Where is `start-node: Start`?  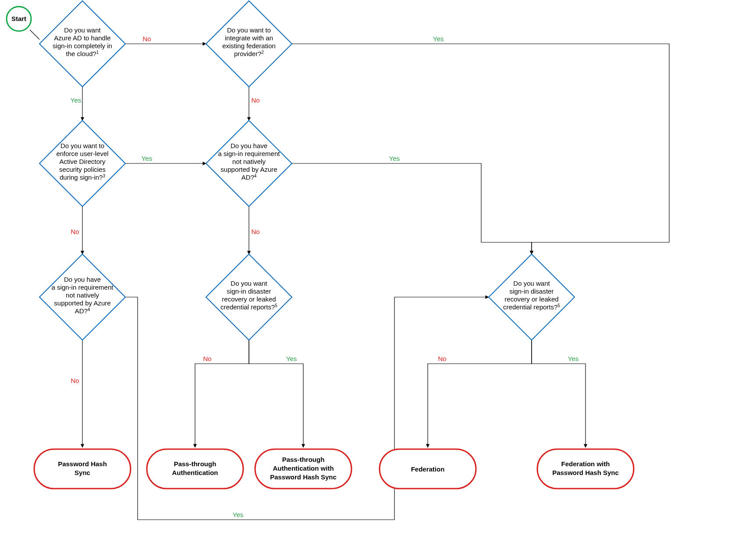 start-node: Start is located at coordinates (19, 19).